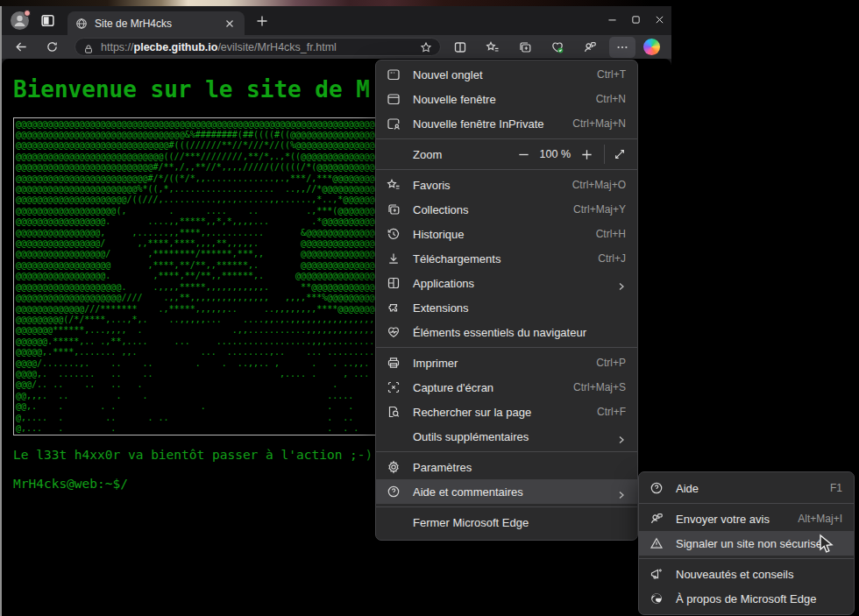 This screenshot has height=616, width=859. What do you see at coordinates (337, 47) in the screenshot?
I see `navigation-toolbar: https://plecbe.github.io/evilsite/MrH4ck…` at bounding box center [337, 47].